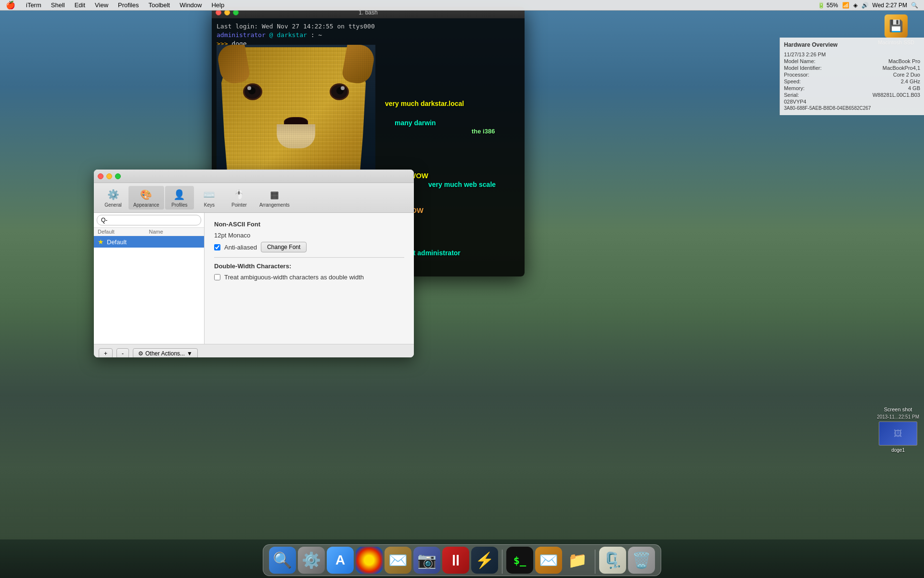 This screenshot has height=578, width=924. I want to click on dock-item-finder: 🔍, so click(282, 560).